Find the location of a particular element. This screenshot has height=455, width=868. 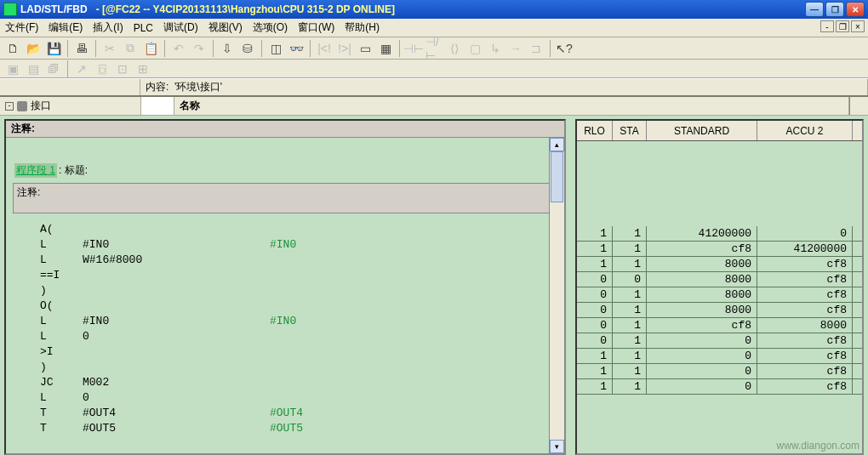

code-line: A( is located at coordinates (302, 230).